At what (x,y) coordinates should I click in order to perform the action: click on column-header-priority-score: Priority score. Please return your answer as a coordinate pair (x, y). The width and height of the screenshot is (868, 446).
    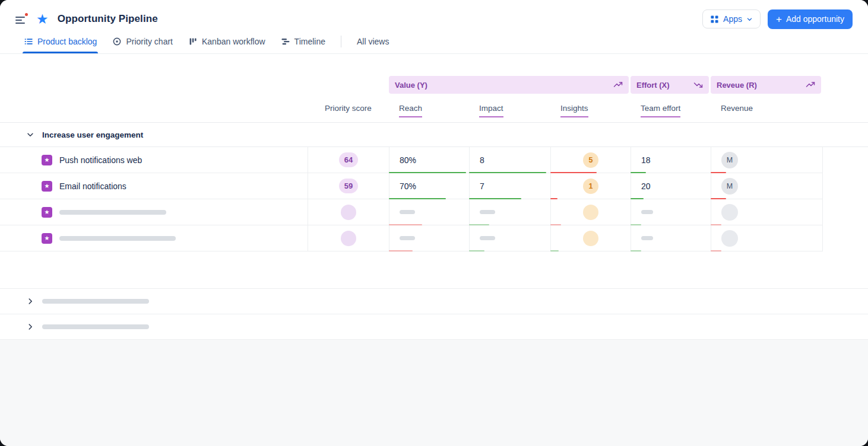
    Looking at the image, I should click on (348, 108).